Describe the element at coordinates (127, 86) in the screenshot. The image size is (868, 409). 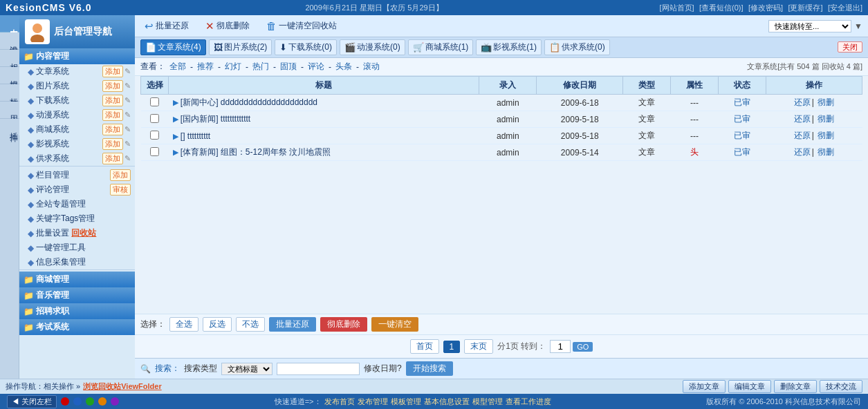
I see `image-edit-icon: ✎` at that location.